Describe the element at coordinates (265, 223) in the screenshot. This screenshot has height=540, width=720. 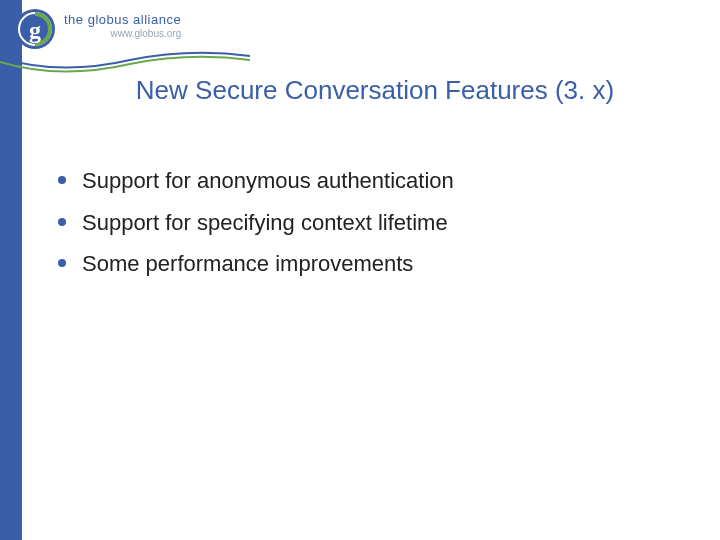
I see `bullet-text: Support for specifying context lifetime` at that location.